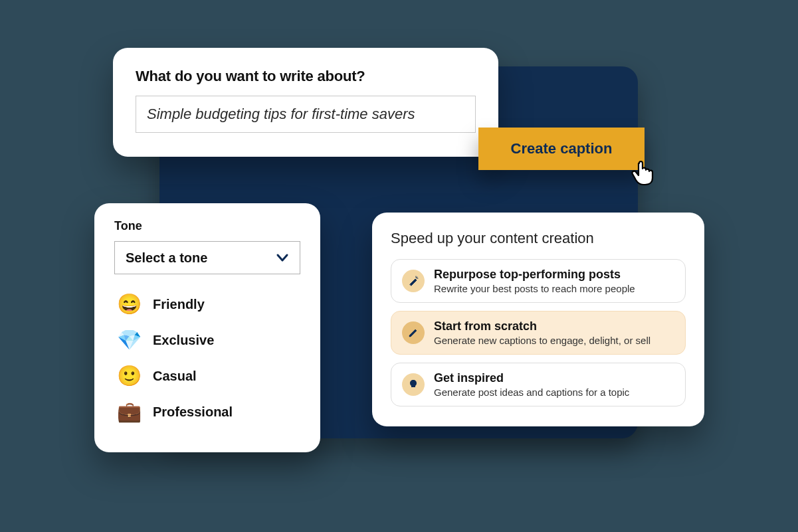  Describe the element at coordinates (538, 333) in the screenshot. I see `speed-list: Repurpose top-performing posts Rewrite y…` at that location.